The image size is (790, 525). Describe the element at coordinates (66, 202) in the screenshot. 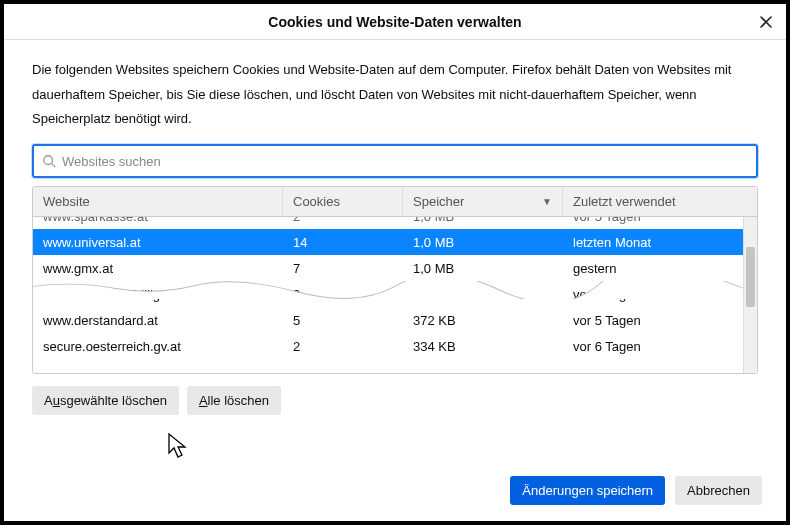

I see `col-website-label: Website` at that location.